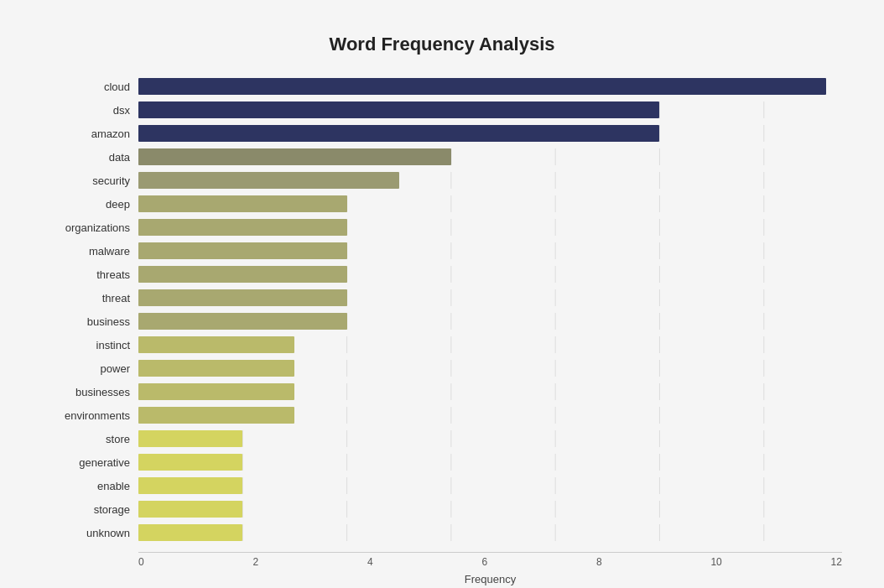 This screenshot has width=884, height=588. What do you see at coordinates (490, 579) in the screenshot?
I see `x-axis-label: Frequency` at bounding box center [490, 579].